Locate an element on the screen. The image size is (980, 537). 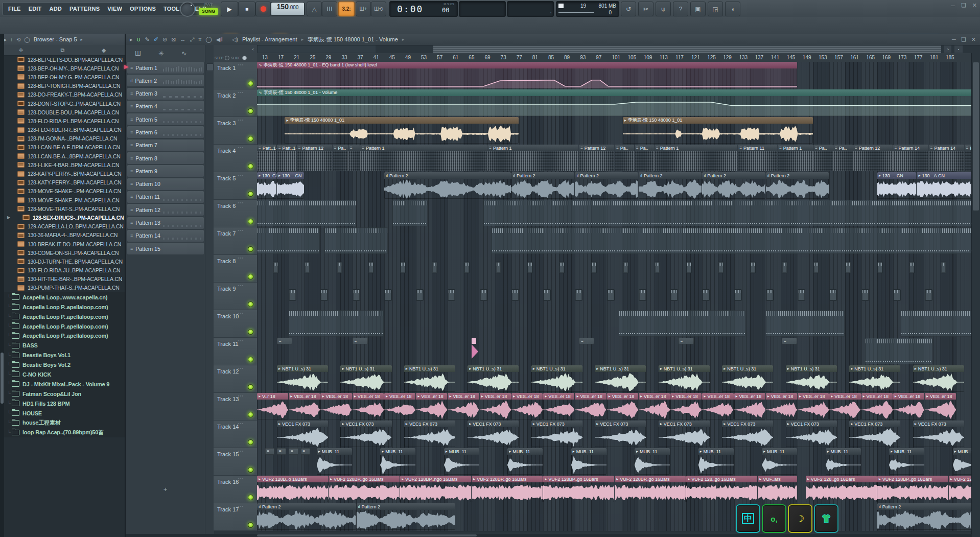
mic-icon: ⍦ is located at coordinates (663, 9).